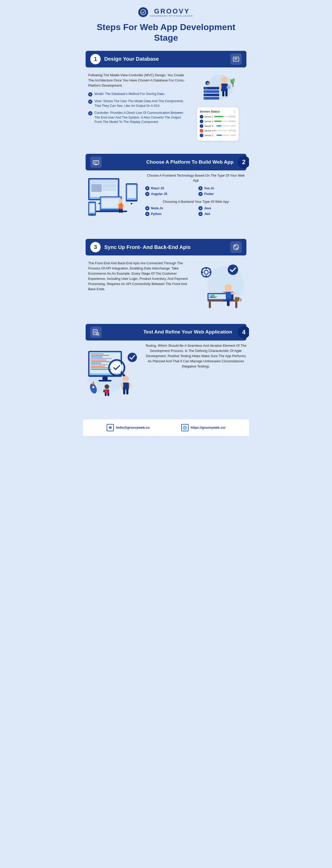  I want to click on logo-subtitle: ASSURANCE OF EXCELLENCE!, so click(172, 16).